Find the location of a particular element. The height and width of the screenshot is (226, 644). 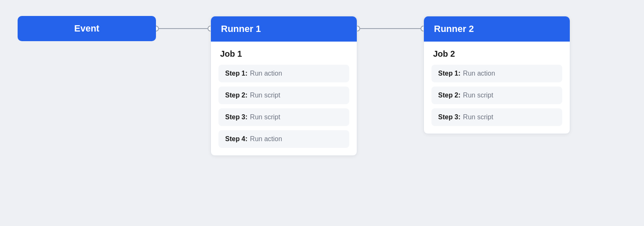

runner1-step2-value: Run script is located at coordinates (265, 95).